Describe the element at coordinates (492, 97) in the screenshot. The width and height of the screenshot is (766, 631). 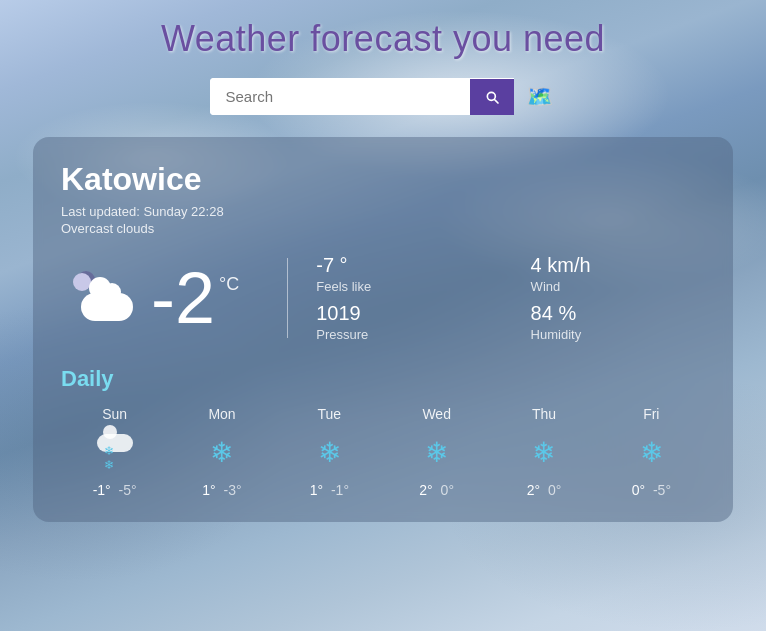
I see `search-button` at that location.